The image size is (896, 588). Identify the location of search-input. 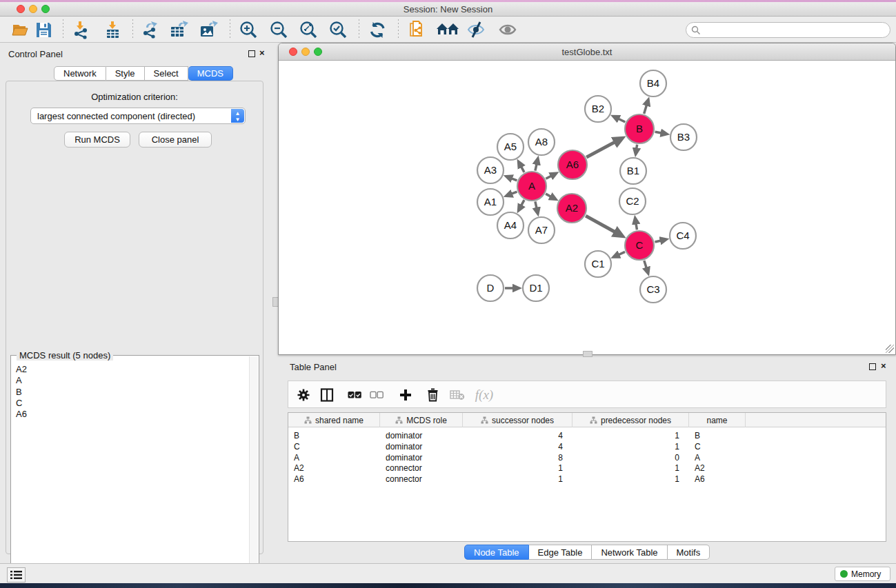
(794, 30).